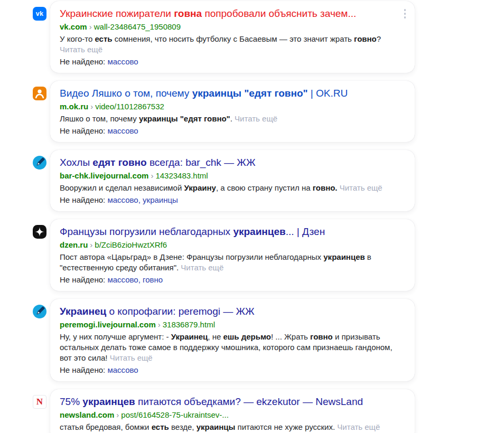 The image size is (504, 433). What do you see at coordinates (232, 312) in the screenshot?
I see `result-title-link: Украинец о копрофагии: peremogi — ЖЖ` at bounding box center [232, 312].